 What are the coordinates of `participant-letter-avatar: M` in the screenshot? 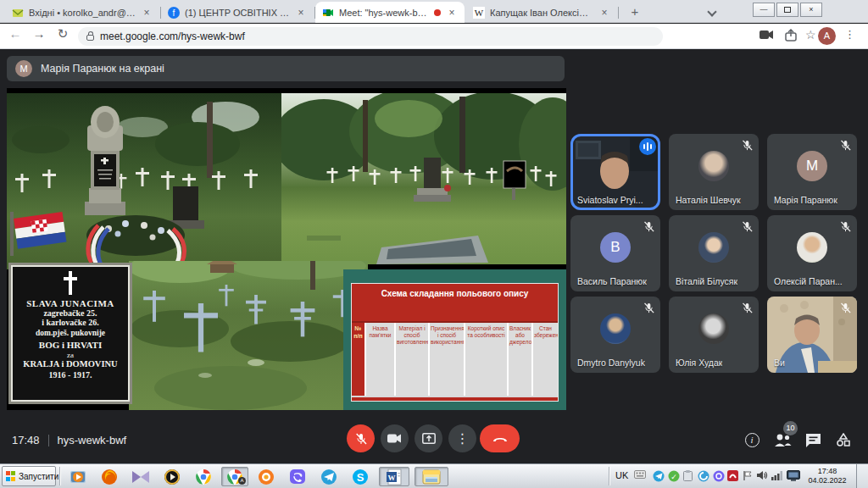 It's located at (812, 166).